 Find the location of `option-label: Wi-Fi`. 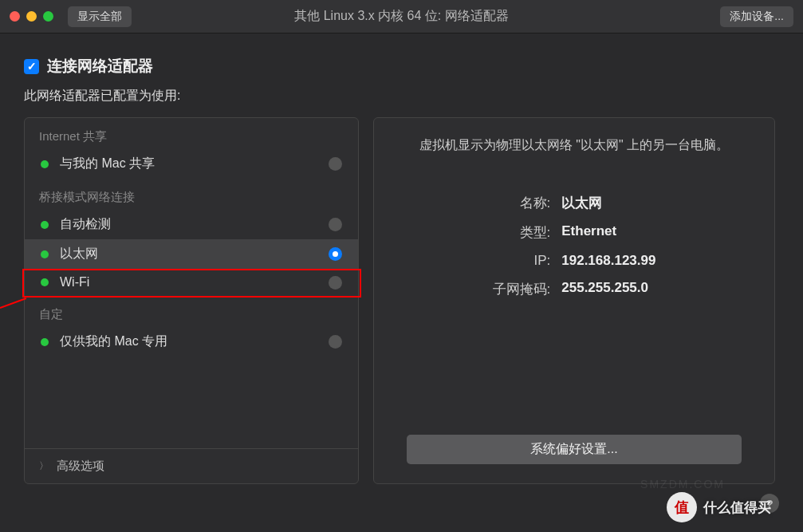

option-label: Wi-Fi is located at coordinates (188, 282).